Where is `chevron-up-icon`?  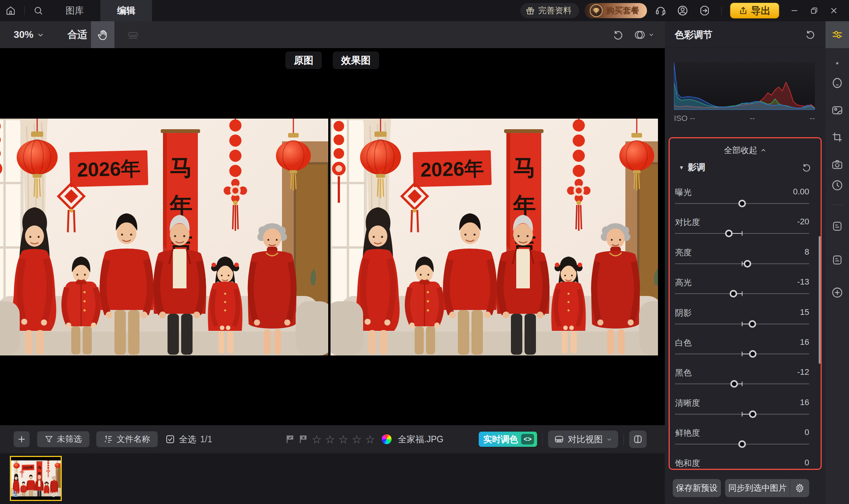 chevron-up-icon is located at coordinates (763, 150).